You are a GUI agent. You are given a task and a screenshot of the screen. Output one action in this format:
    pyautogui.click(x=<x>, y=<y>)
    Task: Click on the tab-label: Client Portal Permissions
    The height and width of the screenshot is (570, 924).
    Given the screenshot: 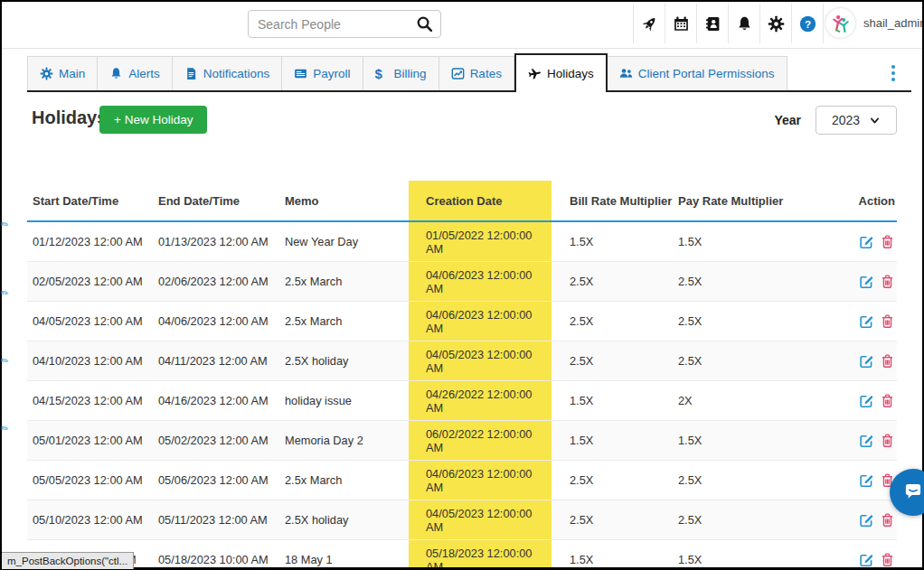 What is the action you would take?
    pyautogui.click(x=707, y=74)
    